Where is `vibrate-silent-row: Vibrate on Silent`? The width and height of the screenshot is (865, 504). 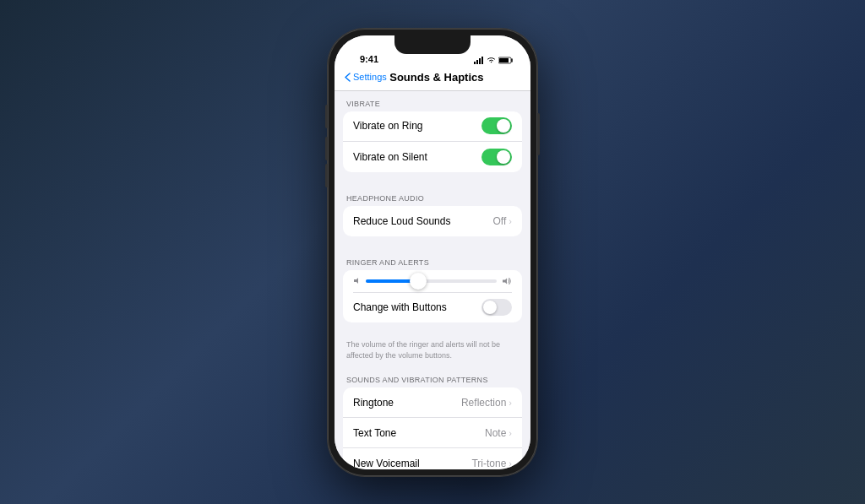 vibrate-silent-row: Vibrate on Silent is located at coordinates (432, 157).